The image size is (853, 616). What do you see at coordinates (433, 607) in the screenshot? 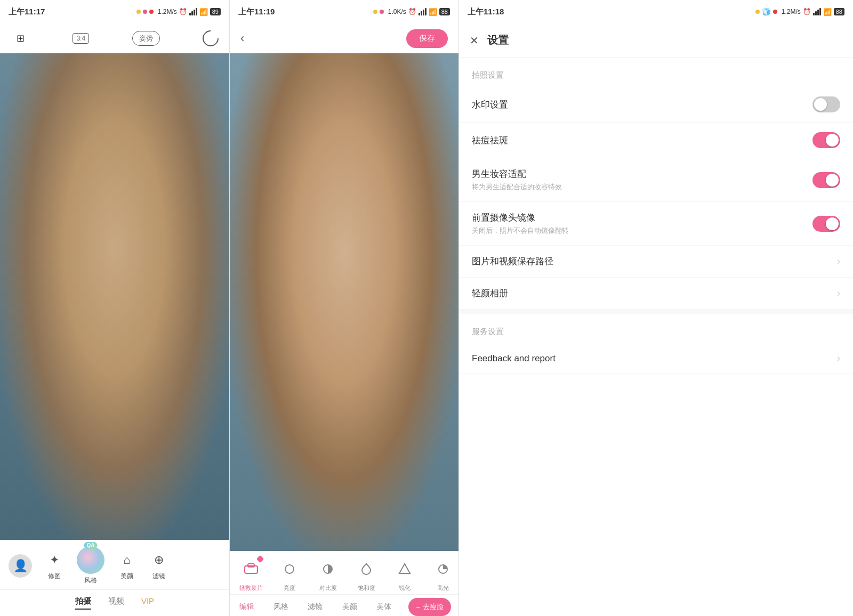
I see `slimface-label: 去瘦脸` at bounding box center [433, 607].